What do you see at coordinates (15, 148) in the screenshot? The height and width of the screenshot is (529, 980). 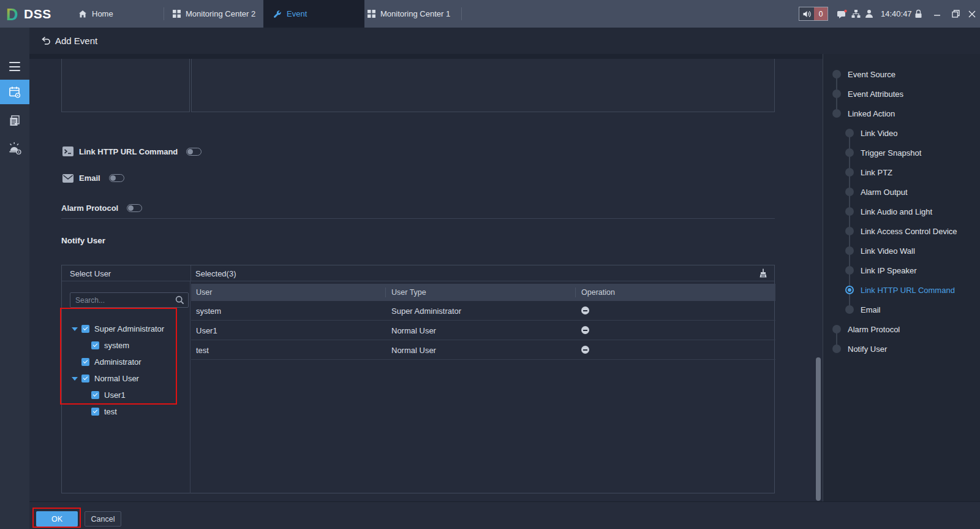 I see `rail-item-alarm-config` at bounding box center [15, 148].